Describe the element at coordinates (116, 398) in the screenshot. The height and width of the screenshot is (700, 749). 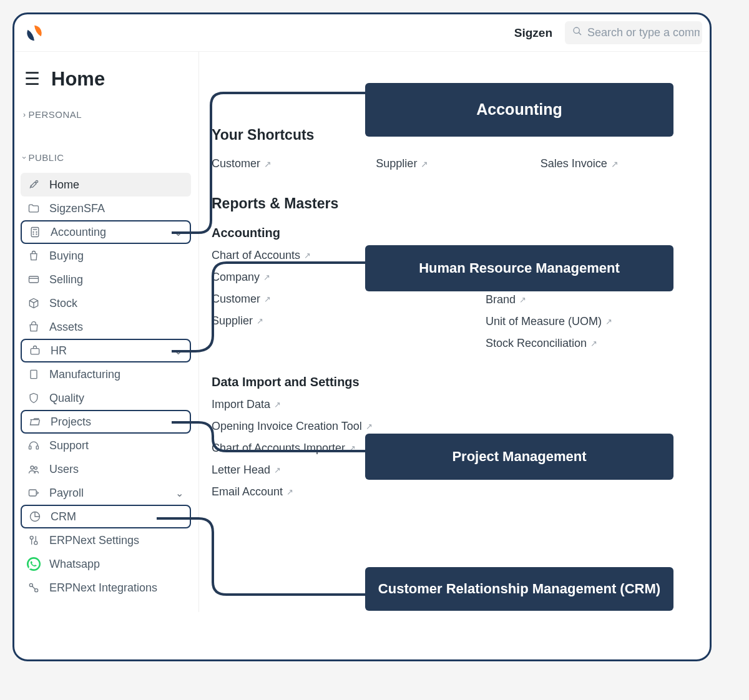
I see `sidebar-item-label: Quality` at that location.